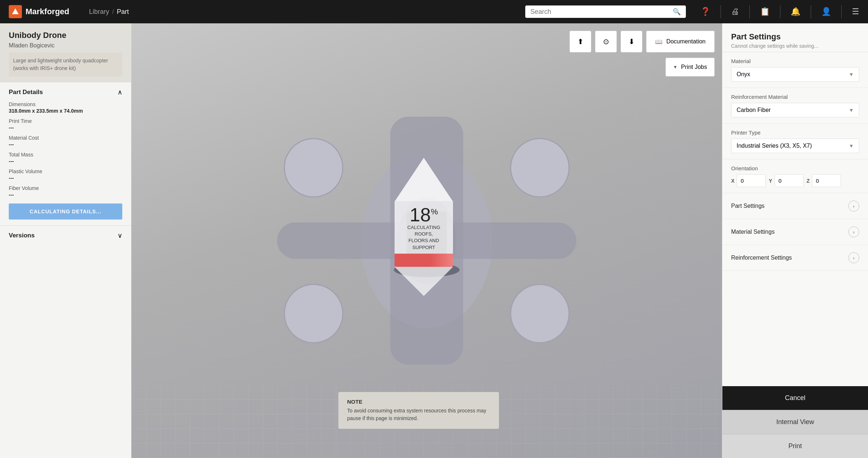  Describe the element at coordinates (795, 422) in the screenshot. I see `internal-view-button: Internal View` at that location.